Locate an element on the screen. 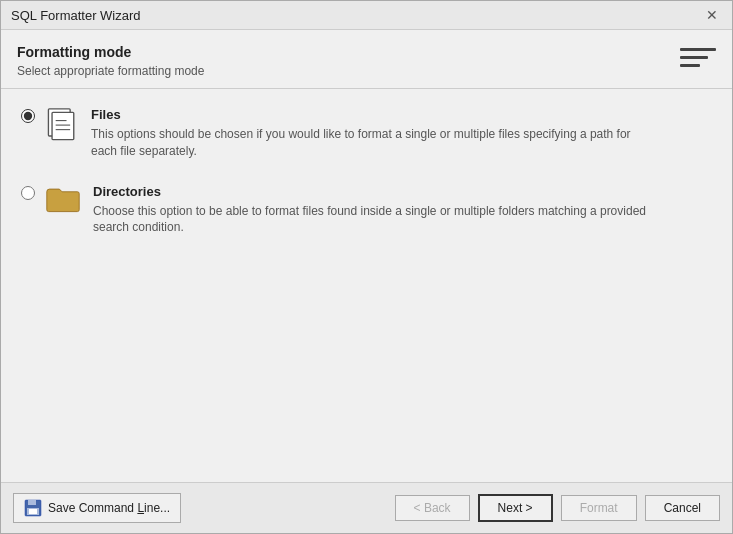 This screenshot has height=534, width=733. title-bar: SQL Formatter Wizard ✕ is located at coordinates (366, 16).